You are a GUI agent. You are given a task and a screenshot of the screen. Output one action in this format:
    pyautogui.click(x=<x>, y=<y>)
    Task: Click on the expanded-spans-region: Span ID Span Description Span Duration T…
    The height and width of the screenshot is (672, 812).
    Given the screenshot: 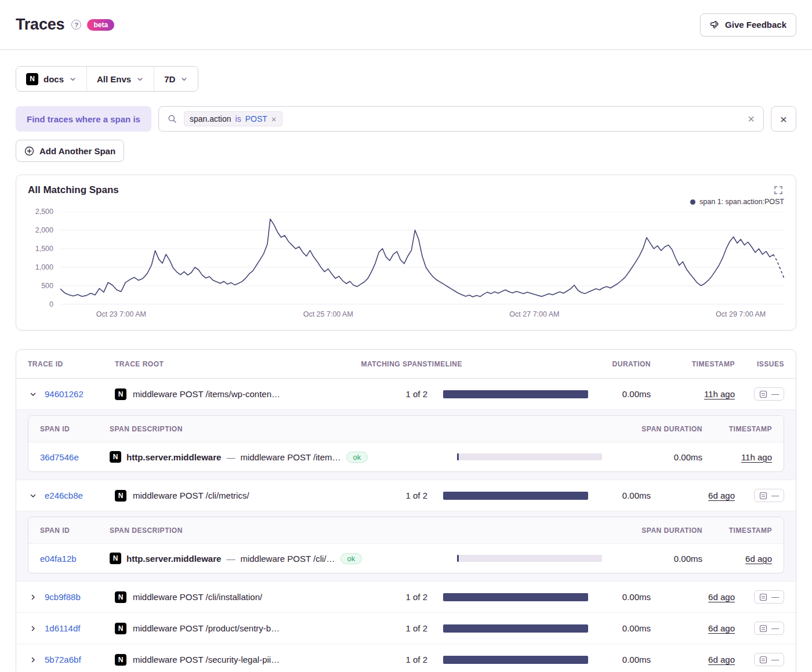 What is the action you would take?
    pyautogui.click(x=406, y=445)
    